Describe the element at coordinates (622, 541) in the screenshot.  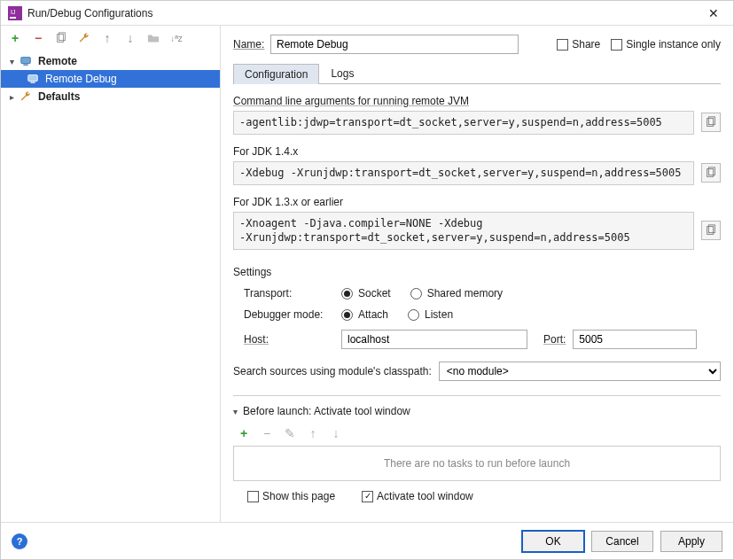
I see `cancel-button: Cancel` at that location.